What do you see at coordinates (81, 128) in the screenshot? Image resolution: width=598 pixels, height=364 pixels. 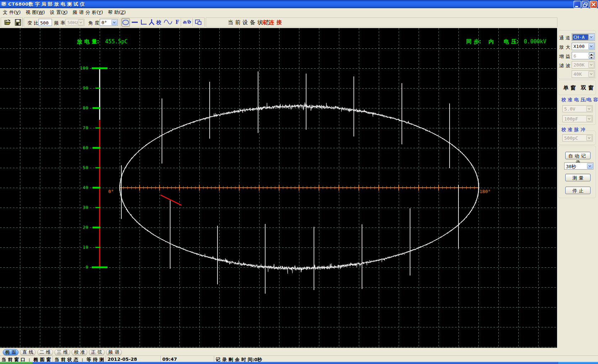 I see `scale-value: 70` at bounding box center [81, 128].